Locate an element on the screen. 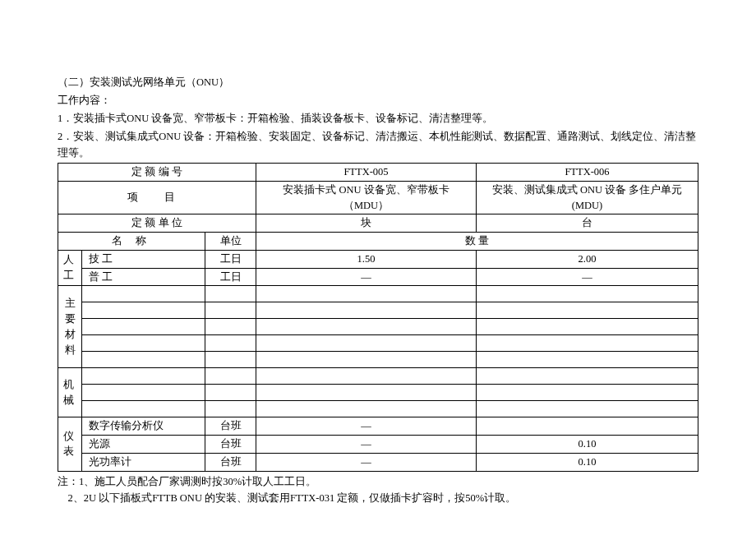 Image resolution: width=756 pixels, height=535 pixels. inst-digital-unit: 台班 is located at coordinates (231, 427).